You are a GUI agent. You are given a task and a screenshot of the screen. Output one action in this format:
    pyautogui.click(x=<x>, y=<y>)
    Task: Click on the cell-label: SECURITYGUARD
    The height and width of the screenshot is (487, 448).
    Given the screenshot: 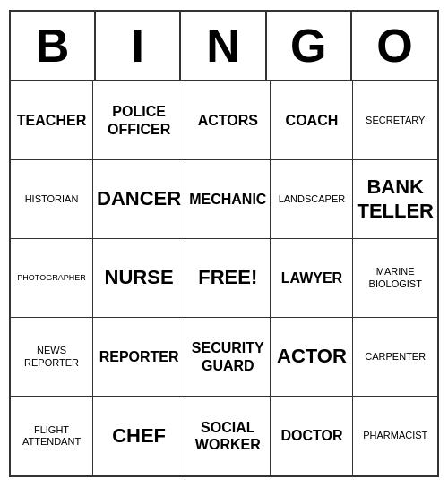 What is the action you would take?
    pyautogui.click(x=228, y=356)
    